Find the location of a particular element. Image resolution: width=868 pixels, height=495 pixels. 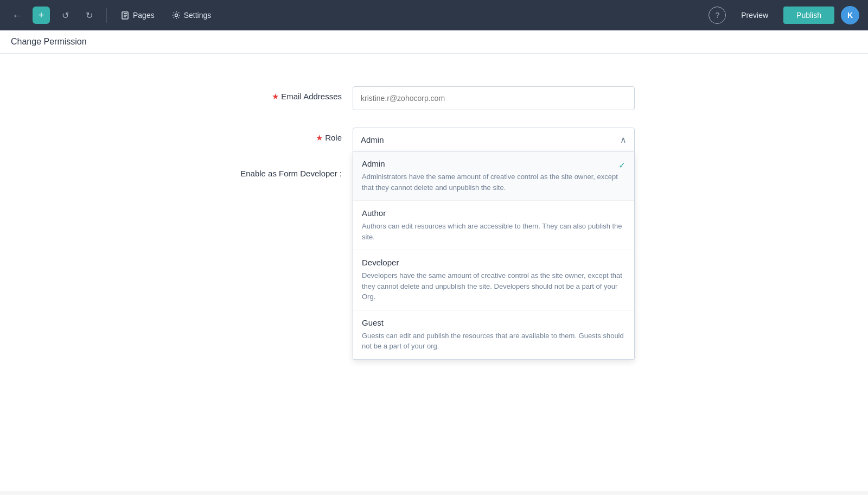

nav-divider is located at coordinates (106, 15).